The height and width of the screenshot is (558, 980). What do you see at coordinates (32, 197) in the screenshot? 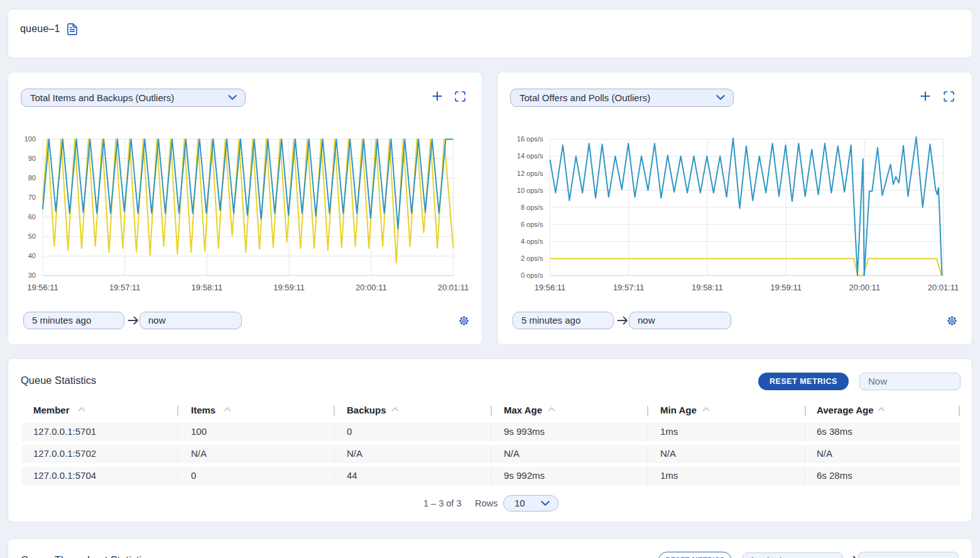
I see `svg-text: 70` at bounding box center [32, 197].